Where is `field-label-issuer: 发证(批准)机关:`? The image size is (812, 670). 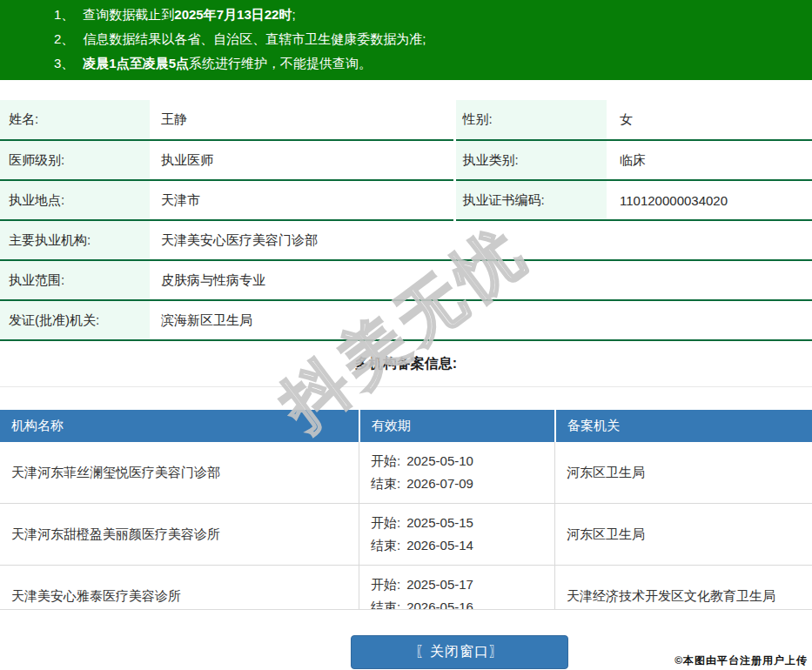 field-label-issuer: 发证(批准)机关: is located at coordinates (75, 320).